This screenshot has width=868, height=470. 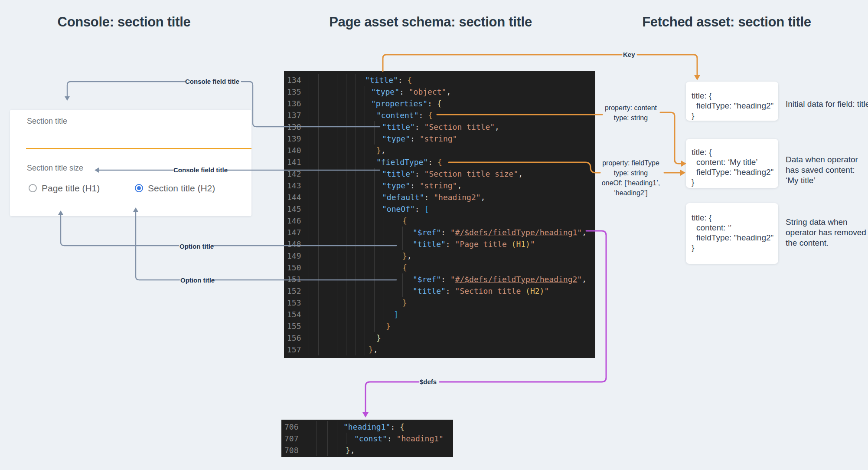 What do you see at coordinates (200, 170) in the screenshot?
I see `console-field-title-annotation-2: Console field title` at bounding box center [200, 170].